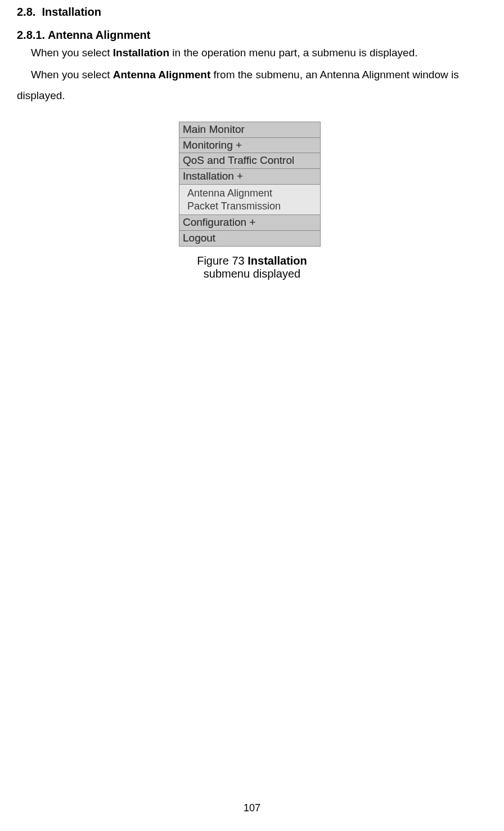  What do you see at coordinates (141, 53) in the screenshot?
I see `p1-bold: Installation` at bounding box center [141, 53].